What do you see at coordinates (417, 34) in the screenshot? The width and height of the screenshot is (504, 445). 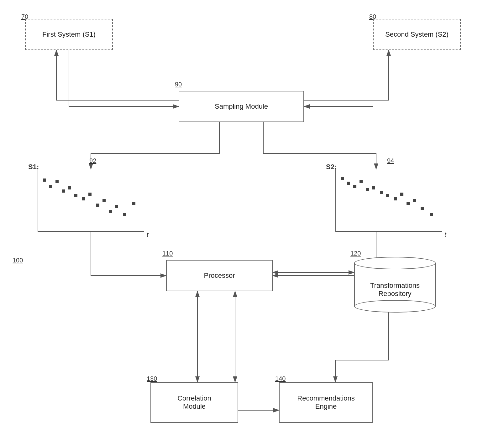 I see `second-system-box: Second System (S2)` at bounding box center [417, 34].